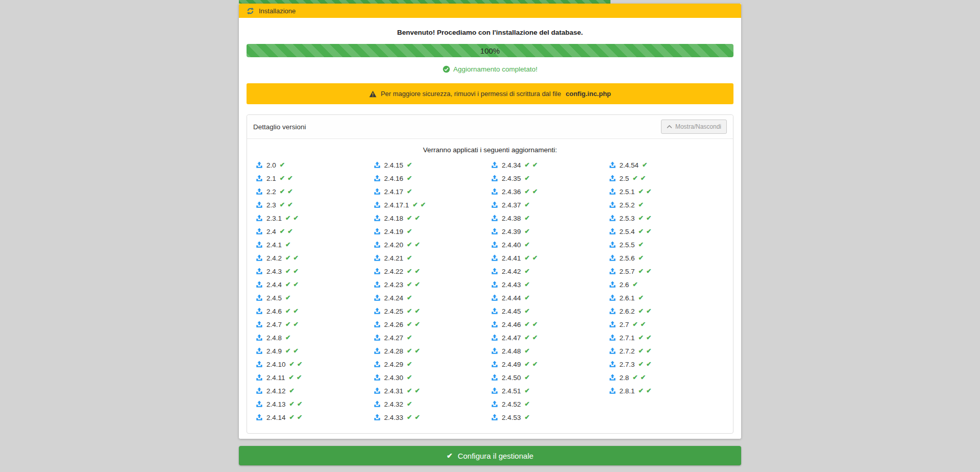 The height and width of the screenshot is (472, 980). What do you see at coordinates (432, 245) in the screenshot?
I see `version-item: 2.4.20✔✔` at bounding box center [432, 245].